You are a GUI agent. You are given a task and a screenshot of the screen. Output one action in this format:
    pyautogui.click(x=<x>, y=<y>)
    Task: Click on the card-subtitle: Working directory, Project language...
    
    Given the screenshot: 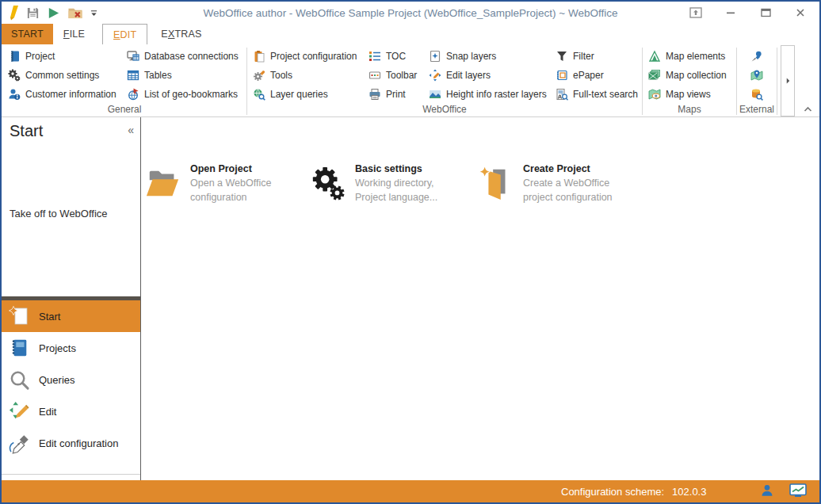 What is the action you would take?
    pyautogui.click(x=407, y=190)
    